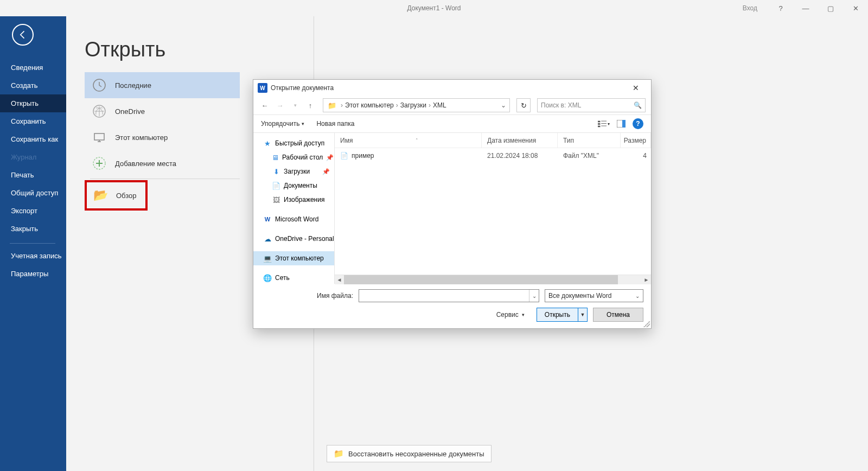 This screenshot has height=471, width=868. What do you see at coordinates (33, 139) in the screenshot?
I see `sidebar-item-saveas: Сохранить как` at bounding box center [33, 139].